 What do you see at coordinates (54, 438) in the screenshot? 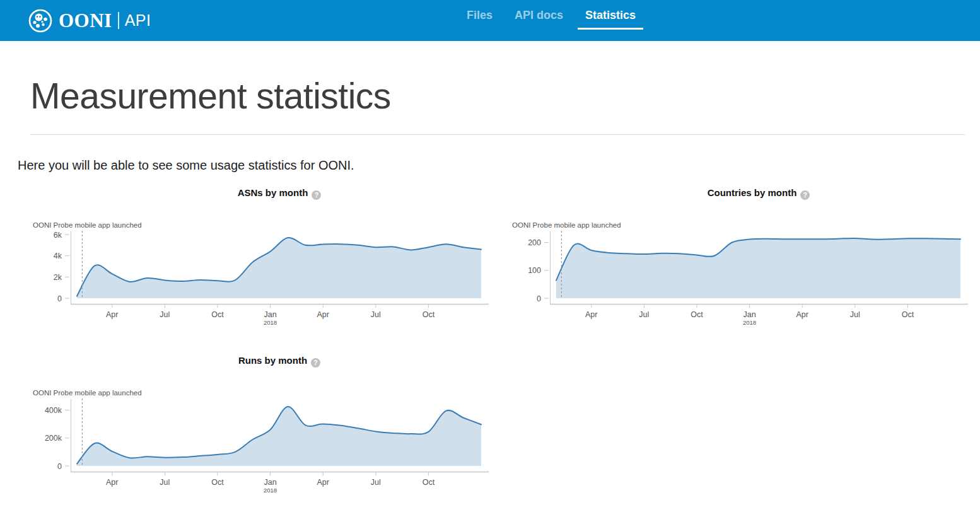
I see `y-tick-label: 200k` at bounding box center [54, 438].